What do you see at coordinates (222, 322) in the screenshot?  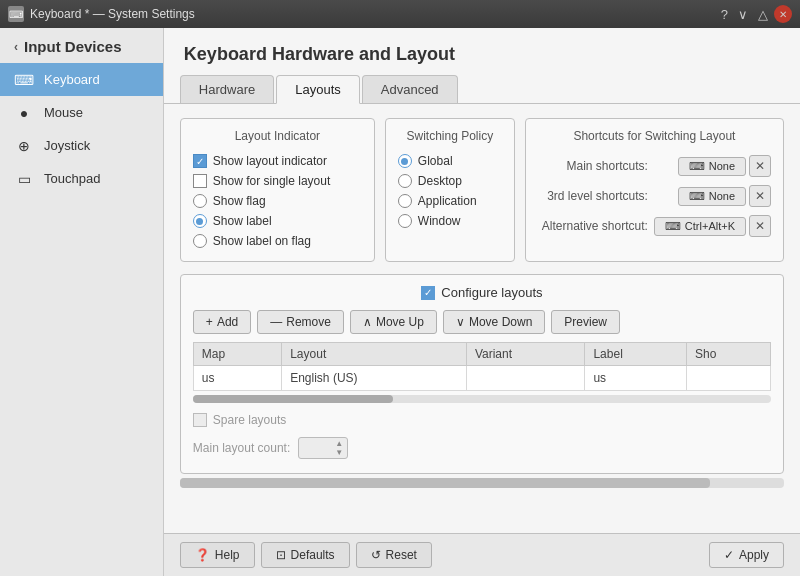 I see `add-button: + Add` at bounding box center [222, 322].